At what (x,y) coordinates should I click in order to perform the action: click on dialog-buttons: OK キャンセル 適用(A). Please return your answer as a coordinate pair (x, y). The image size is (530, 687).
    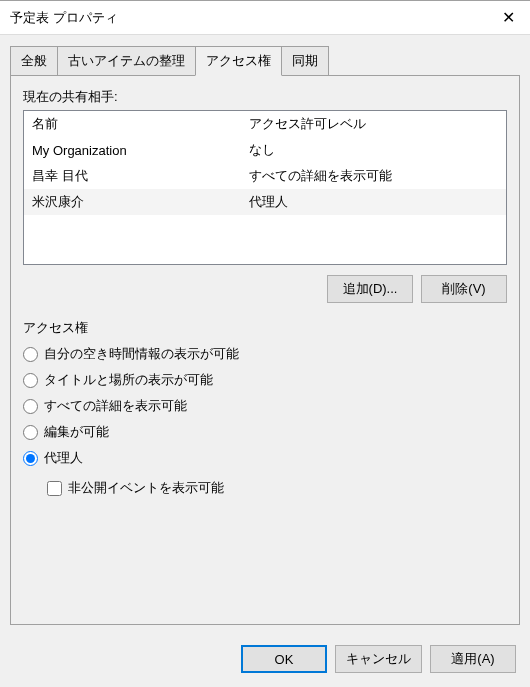
    Looking at the image, I should click on (265, 661).